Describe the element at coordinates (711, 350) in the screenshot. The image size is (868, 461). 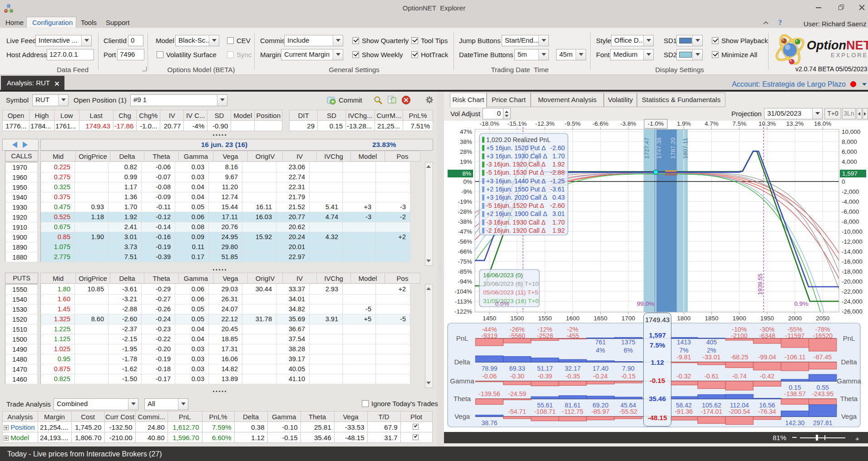
I see `svg-text: 2%` at that location.